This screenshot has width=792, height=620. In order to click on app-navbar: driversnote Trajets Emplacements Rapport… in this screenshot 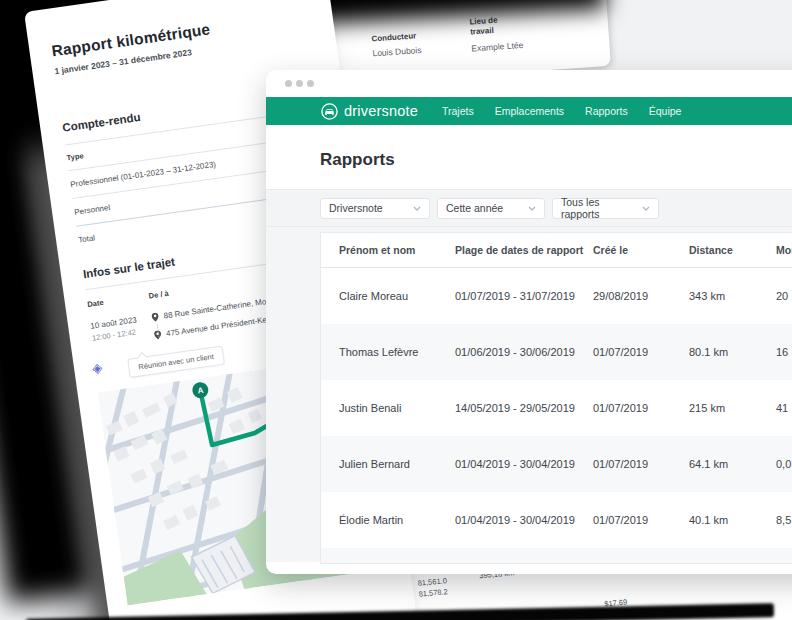, I will do `click(529, 111)`.